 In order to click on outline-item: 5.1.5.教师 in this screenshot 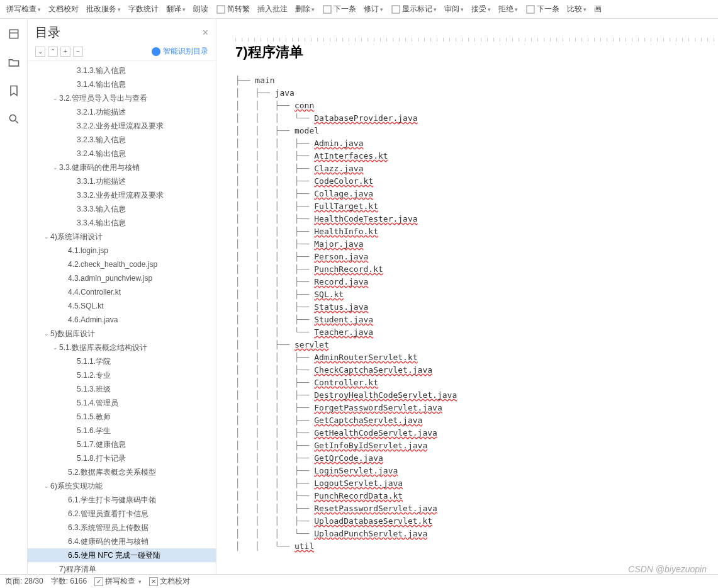, I will do `click(122, 417)`.